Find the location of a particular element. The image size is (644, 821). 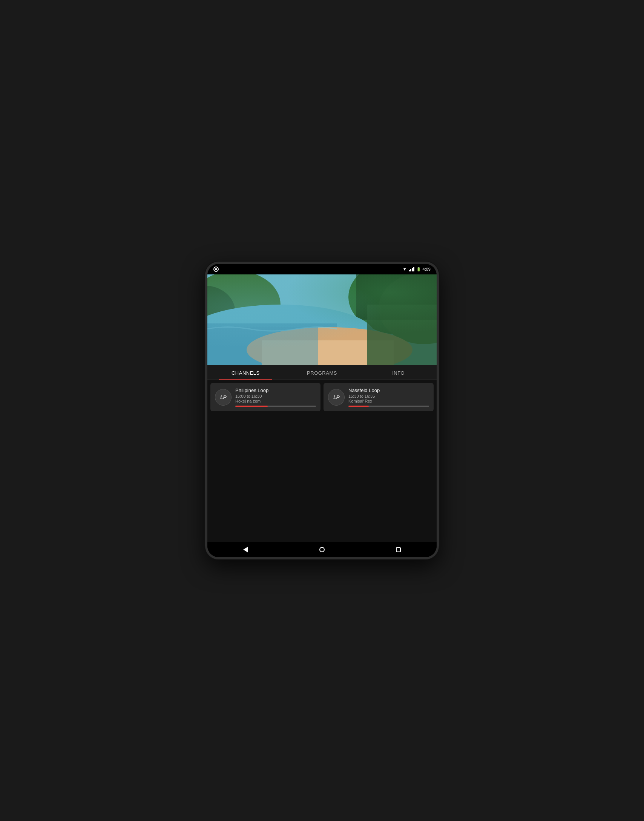

channel-time-2: 15:30 to 16:35 is located at coordinates (389, 396).